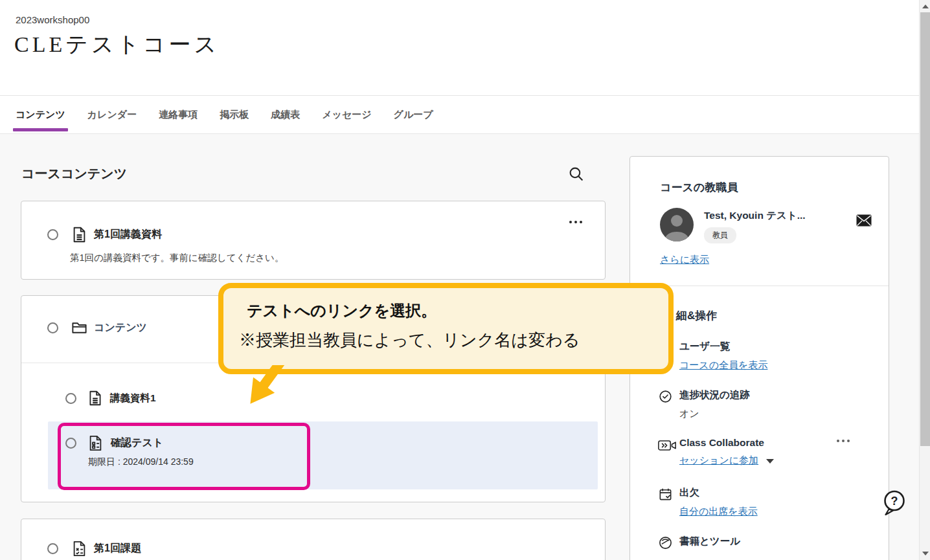 The image size is (930, 560). What do you see at coordinates (677, 225) in the screenshot?
I see `avatar` at bounding box center [677, 225].